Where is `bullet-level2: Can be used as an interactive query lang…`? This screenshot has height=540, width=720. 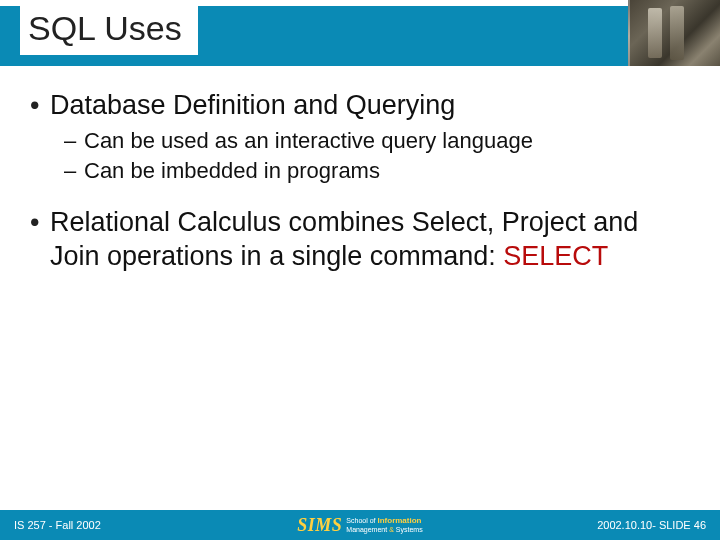
bullet-level2: Can be used as an interactive query lang… is located at coordinates (360, 141).